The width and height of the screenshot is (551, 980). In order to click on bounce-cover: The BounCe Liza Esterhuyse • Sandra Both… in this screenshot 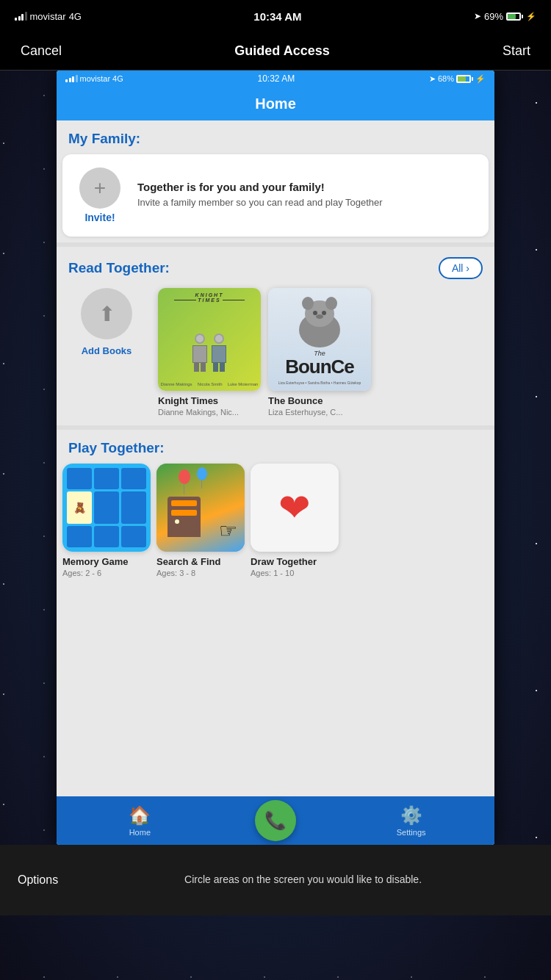, I will do `click(320, 339)`.